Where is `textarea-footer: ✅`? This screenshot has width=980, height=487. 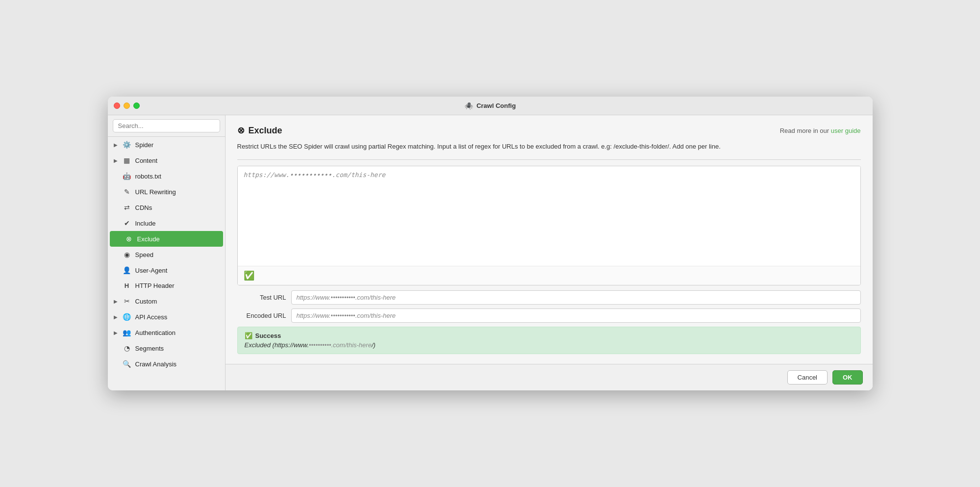 textarea-footer: ✅ is located at coordinates (549, 276).